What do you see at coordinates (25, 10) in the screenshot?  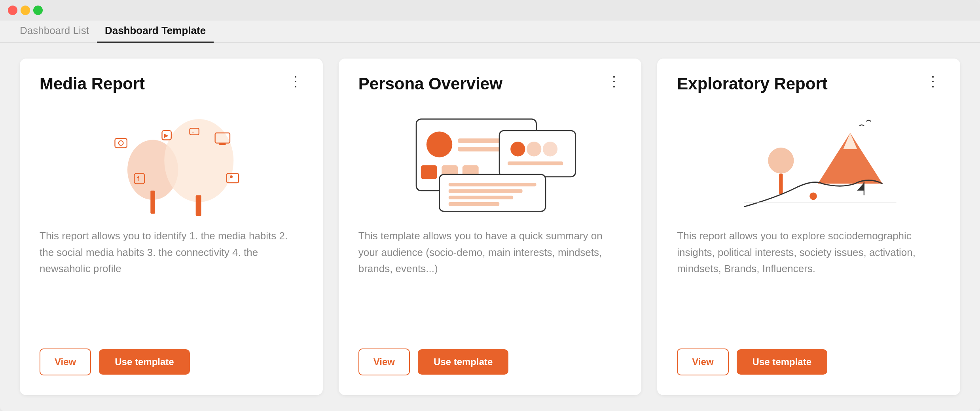 I see `minimize-button` at bounding box center [25, 10].